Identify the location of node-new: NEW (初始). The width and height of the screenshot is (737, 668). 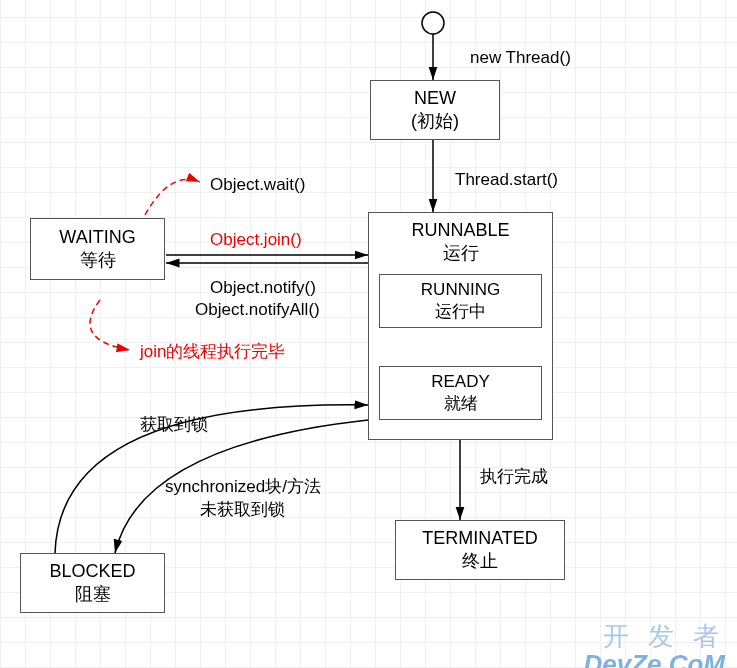
(435, 110).